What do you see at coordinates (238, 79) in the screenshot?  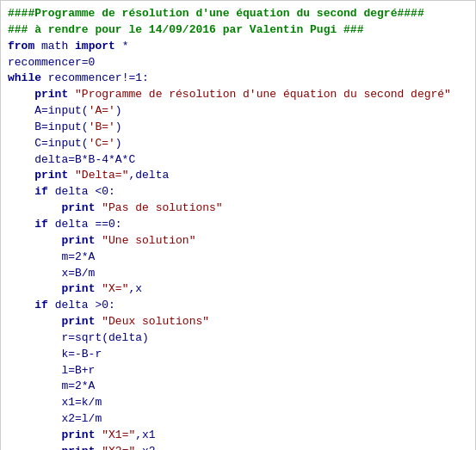 I see `code-line: while recommencer!=1:` at bounding box center [238, 79].